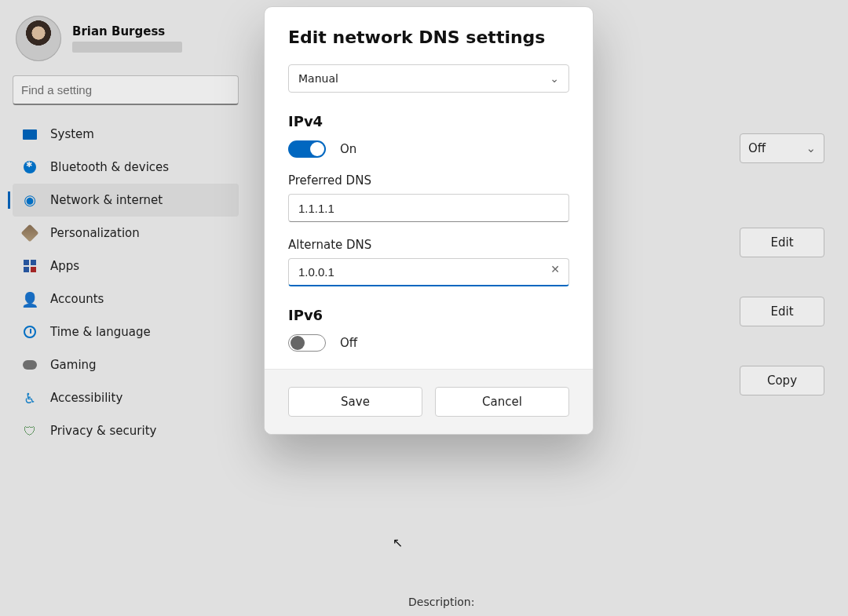 Image resolution: width=848 pixels, height=616 pixels. Describe the element at coordinates (30, 398) in the screenshot. I see `accessibility-icon: ♿` at that location.